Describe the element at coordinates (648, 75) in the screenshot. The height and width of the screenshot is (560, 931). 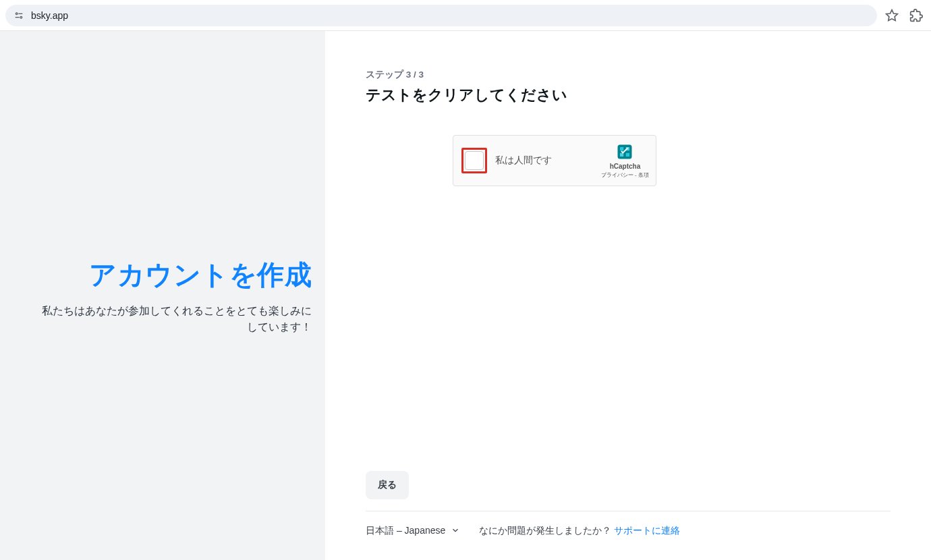
I see `step-label: ステップ 3 / 3` at that location.